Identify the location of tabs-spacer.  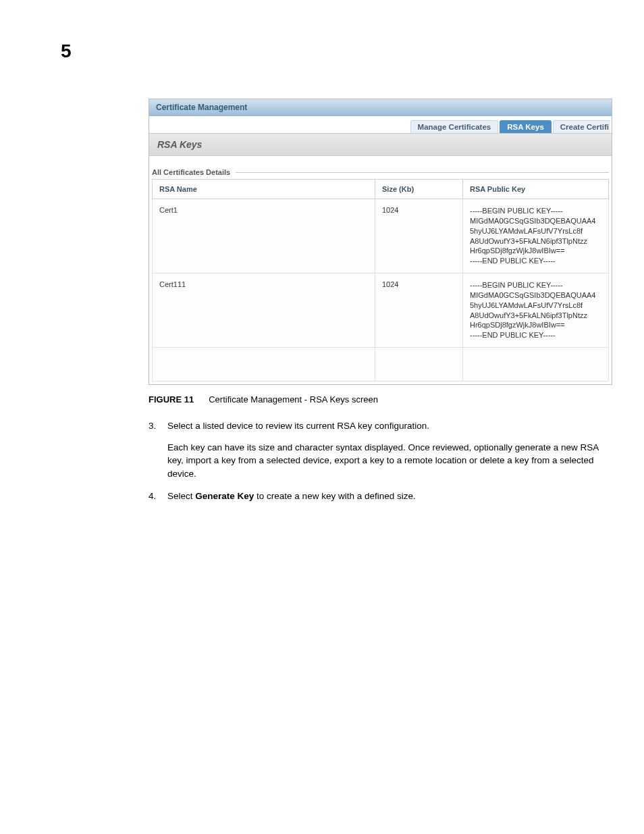
(282, 127).